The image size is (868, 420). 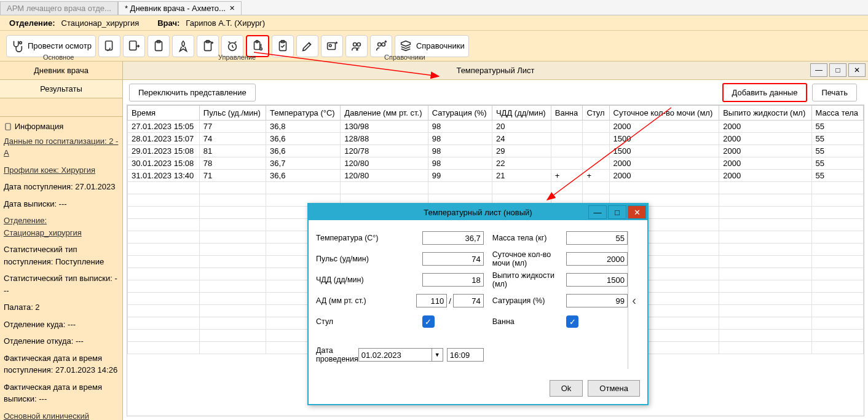 What do you see at coordinates (39, 127) in the screenshot?
I see `info-title: Информация` at bounding box center [39, 127].